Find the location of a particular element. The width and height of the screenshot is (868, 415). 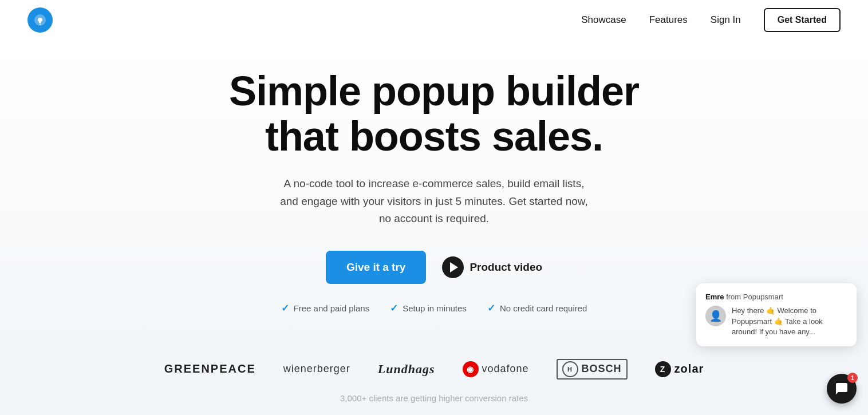

chat-badge-count: 1 is located at coordinates (853, 378).